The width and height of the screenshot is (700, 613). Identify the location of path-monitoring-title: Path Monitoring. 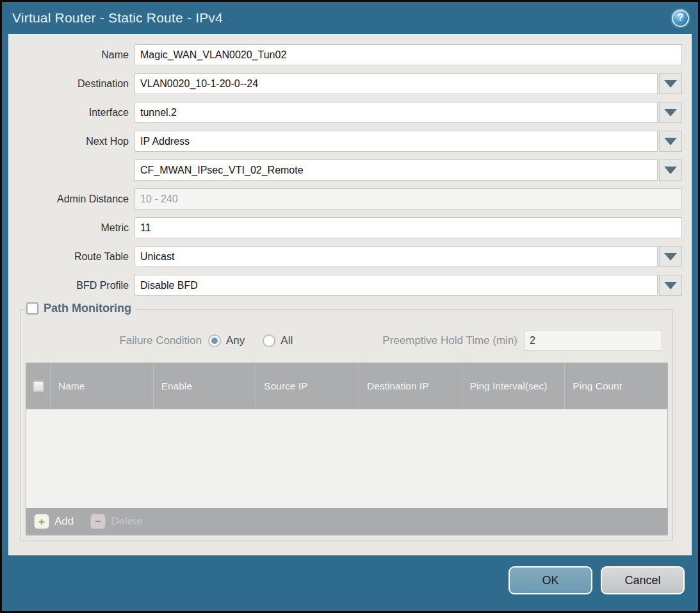
(87, 309).